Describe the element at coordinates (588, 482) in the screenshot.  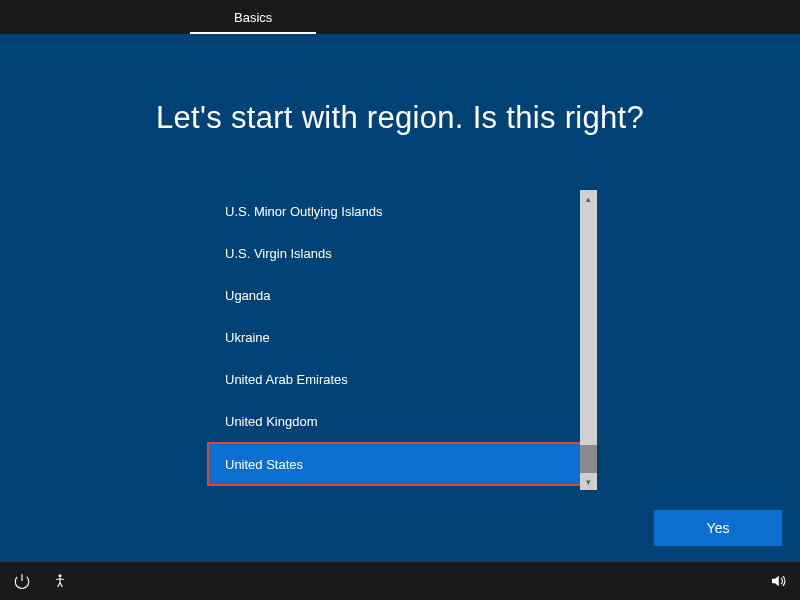
I see `scroll-down-icon: ▾` at that location.